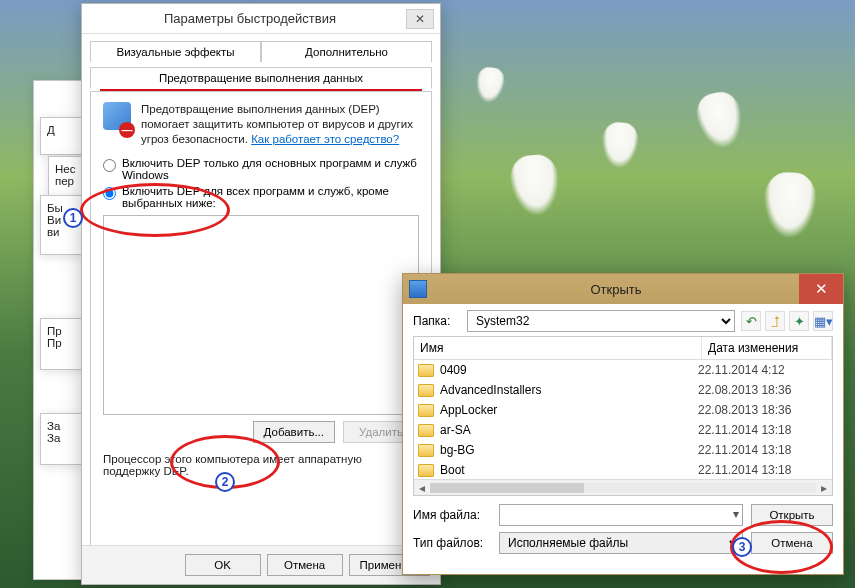  Describe the element at coordinates (824, 488) in the screenshot. I see `scroll-right-icon: ▸` at that location.